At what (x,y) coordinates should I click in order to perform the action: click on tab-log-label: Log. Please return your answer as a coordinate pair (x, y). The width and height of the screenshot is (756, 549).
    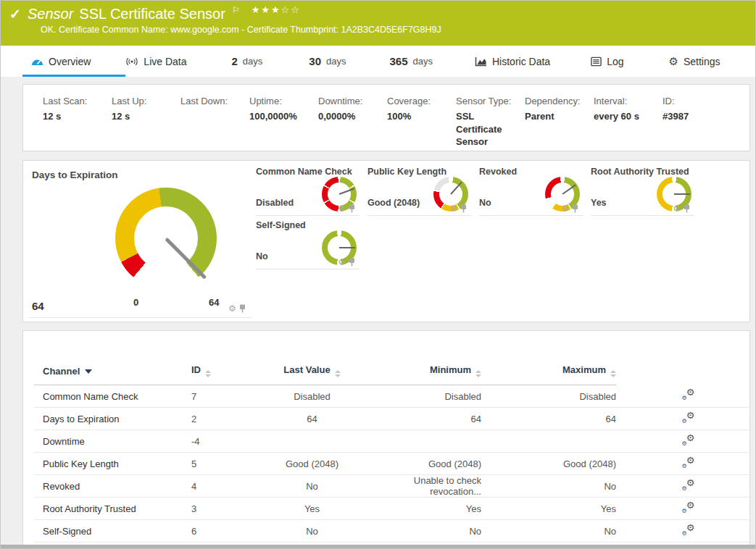
    Looking at the image, I should click on (615, 62).